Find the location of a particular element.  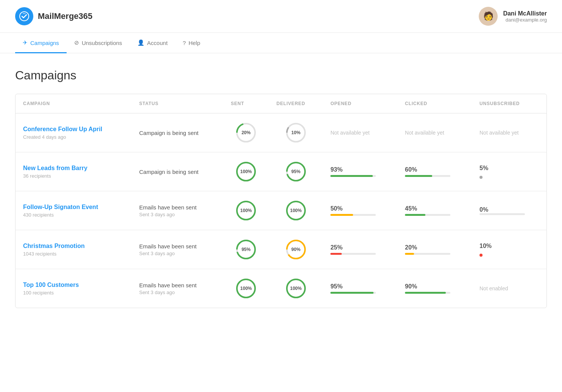

campaign-name: Christmas Promotion is located at coordinates (73, 246).